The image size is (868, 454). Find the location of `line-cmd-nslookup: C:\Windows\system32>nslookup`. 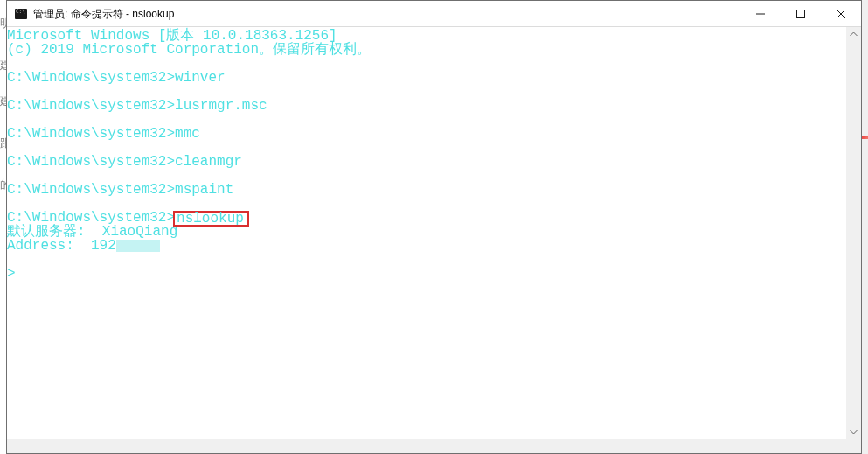

line-cmd-nslookup: C:\Windows\system32>nslookup is located at coordinates (427, 218).